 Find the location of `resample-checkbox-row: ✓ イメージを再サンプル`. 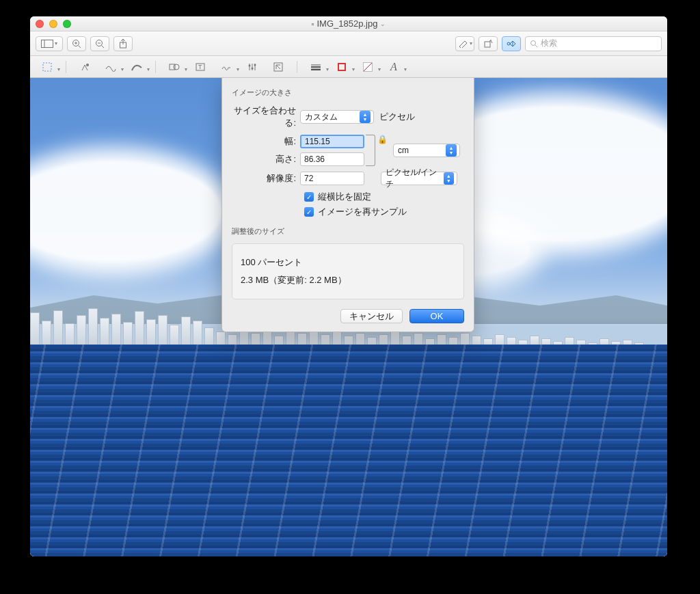

resample-checkbox-row: ✓ イメージを再サンプル is located at coordinates (384, 212).